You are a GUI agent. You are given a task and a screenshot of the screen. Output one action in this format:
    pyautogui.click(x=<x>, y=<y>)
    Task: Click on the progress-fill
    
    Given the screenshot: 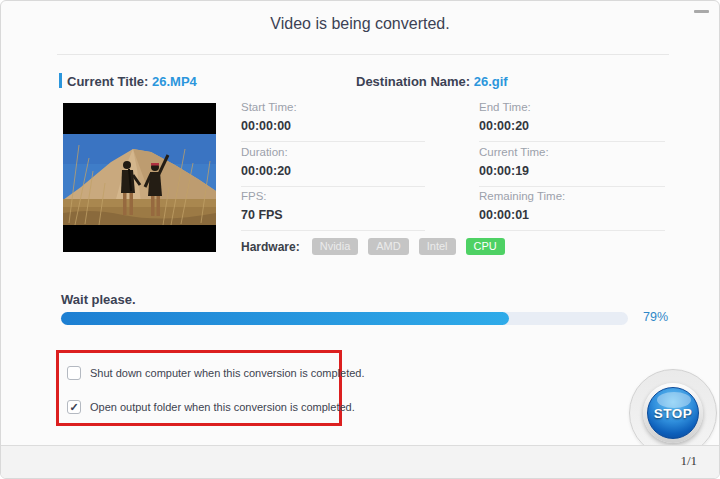 What is the action you would take?
    pyautogui.click(x=285, y=318)
    